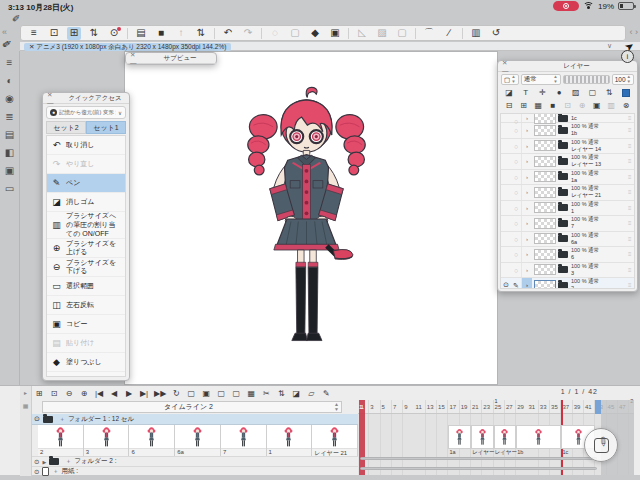 This screenshot has height=480, width=640. I want to click on parallelogram-icon: ▱, so click(311, 394).